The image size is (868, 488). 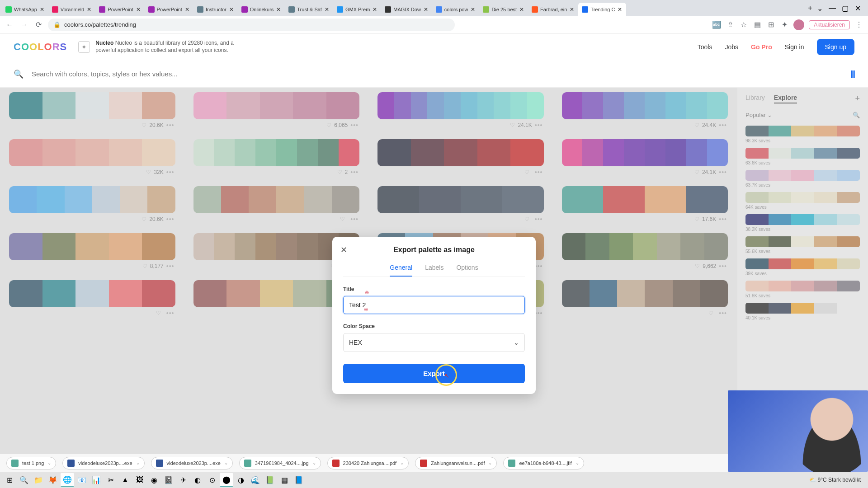 I want to click on nav-jobs: Jobs, so click(x=731, y=47).